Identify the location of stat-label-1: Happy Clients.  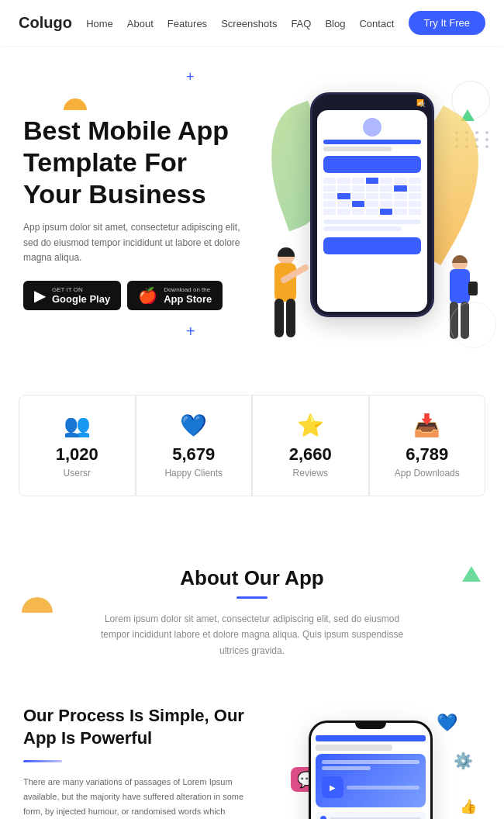
(194, 473).